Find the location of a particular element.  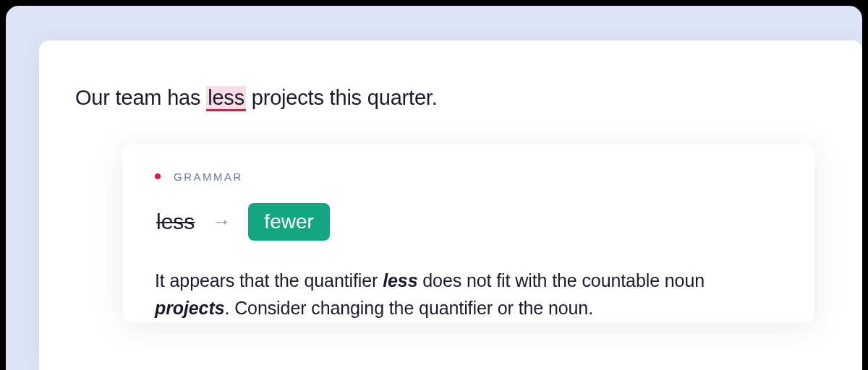

sentence-text: Our team has less projects this quarter. is located at coordinates (445, 98).